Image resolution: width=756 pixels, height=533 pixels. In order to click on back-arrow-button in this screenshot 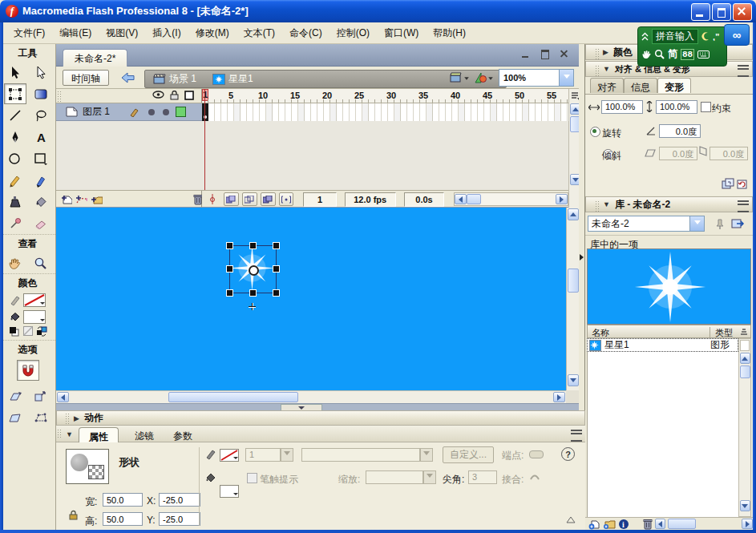, I will do `click(128, 78)`.